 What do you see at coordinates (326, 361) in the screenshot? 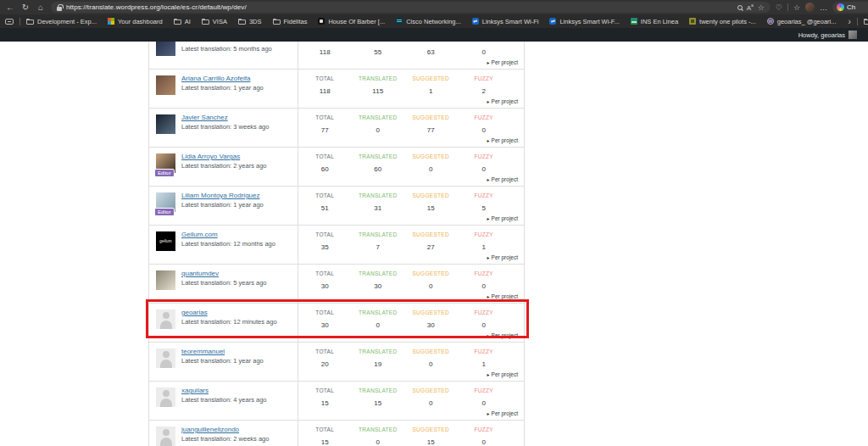
I see `stat-total: TOTAL 20` at bounding box center [326, 361].